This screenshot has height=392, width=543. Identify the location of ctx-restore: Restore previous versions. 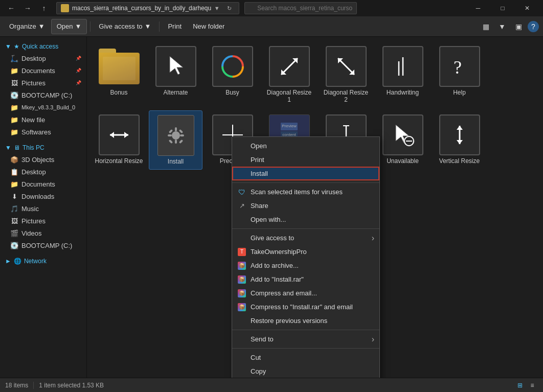
(306, 321).